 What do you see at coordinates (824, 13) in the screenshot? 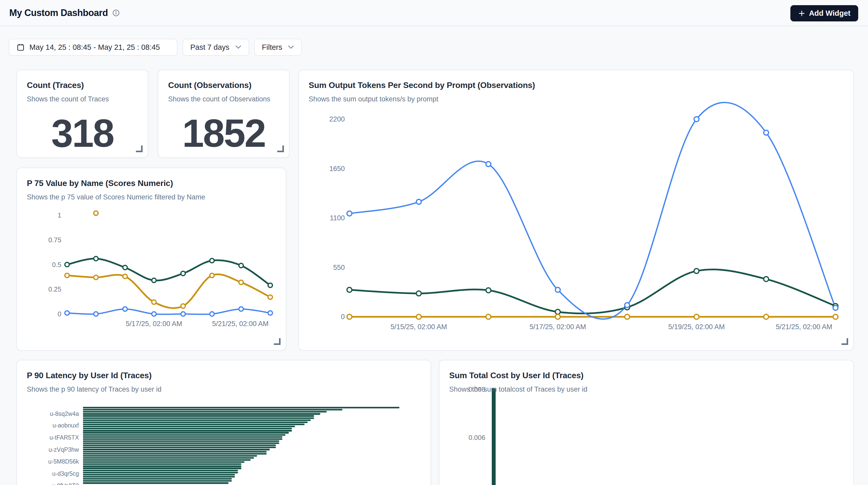
I see `add-widget-button: Add Widget` at bounding box center [824, 13].